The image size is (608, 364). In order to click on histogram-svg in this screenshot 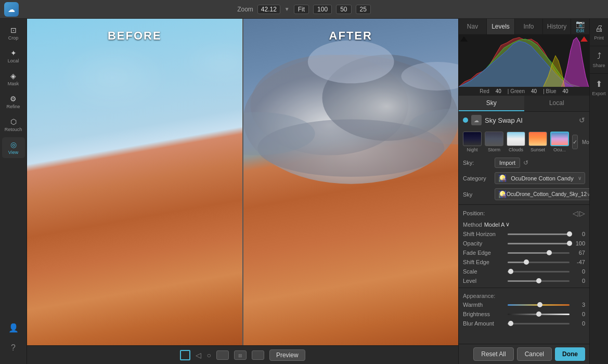, I will do `click(524, 61)`.